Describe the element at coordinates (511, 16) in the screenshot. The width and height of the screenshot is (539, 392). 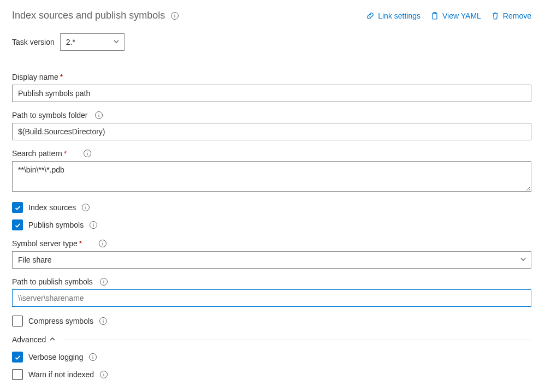
I see `remove-button: Remove` at that location.